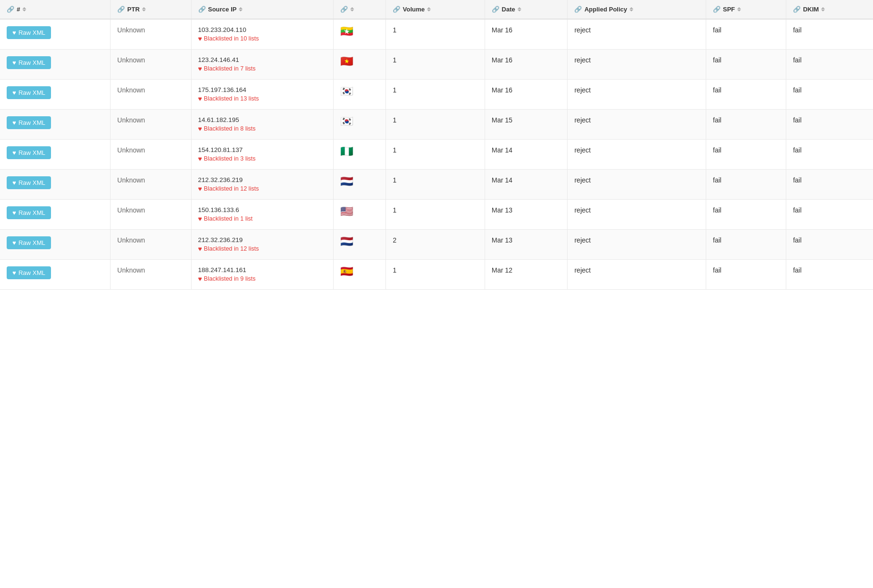 The image size is (873, 588). Describe the element at coordinates (344, 10) in the screenshot. I see `col-flag-icon: 🔗` at that location.